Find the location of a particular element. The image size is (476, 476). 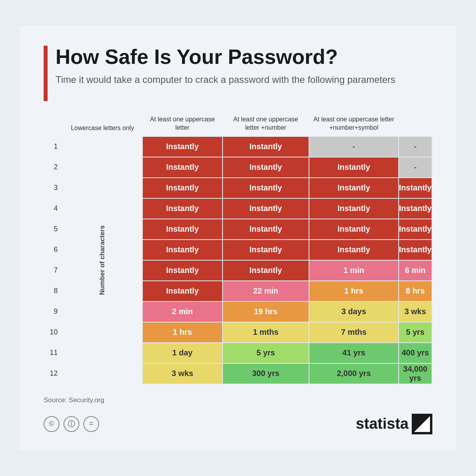

row-number: 2 is located at coordinates (53, 167).